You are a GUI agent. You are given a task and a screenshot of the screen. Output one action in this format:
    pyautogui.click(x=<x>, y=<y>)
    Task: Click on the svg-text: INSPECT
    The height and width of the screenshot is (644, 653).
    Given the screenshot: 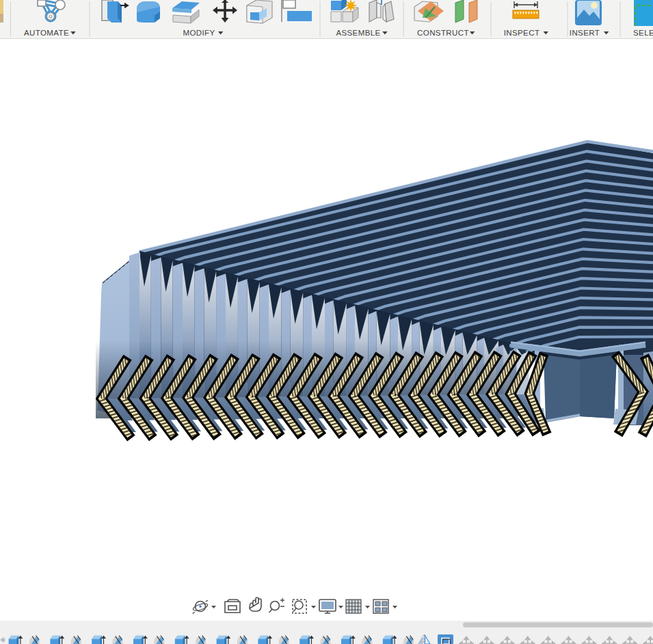 What is the action you would take?
    pyautogui.click(x=522, y=33)
    